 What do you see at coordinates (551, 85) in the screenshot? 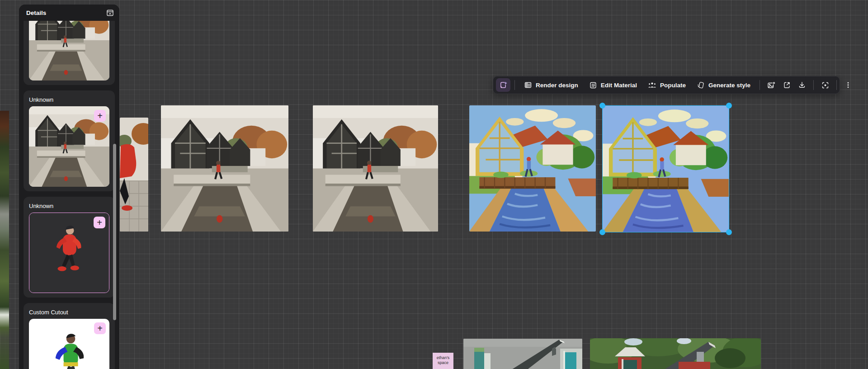
I see `render-design-button: Render design` at bounding box center [551, 85].